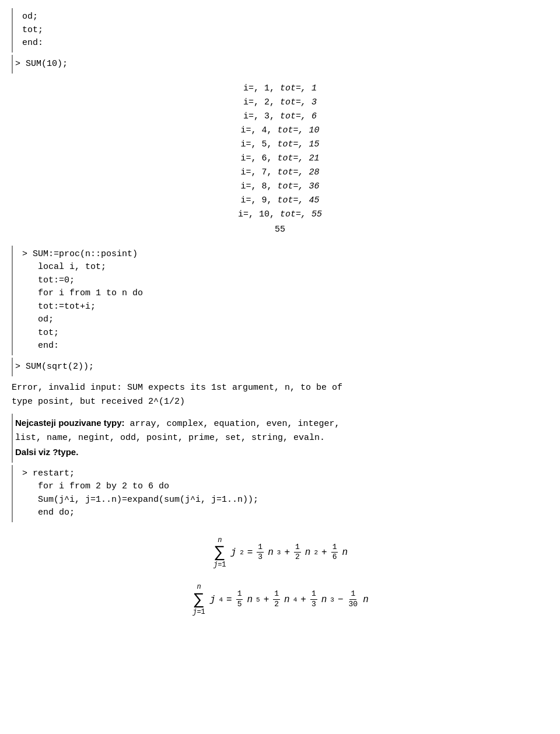  I want to click on code-block-2: > SUM:=proc(n::posint) local i, tot; tot…, so click(280, 300).